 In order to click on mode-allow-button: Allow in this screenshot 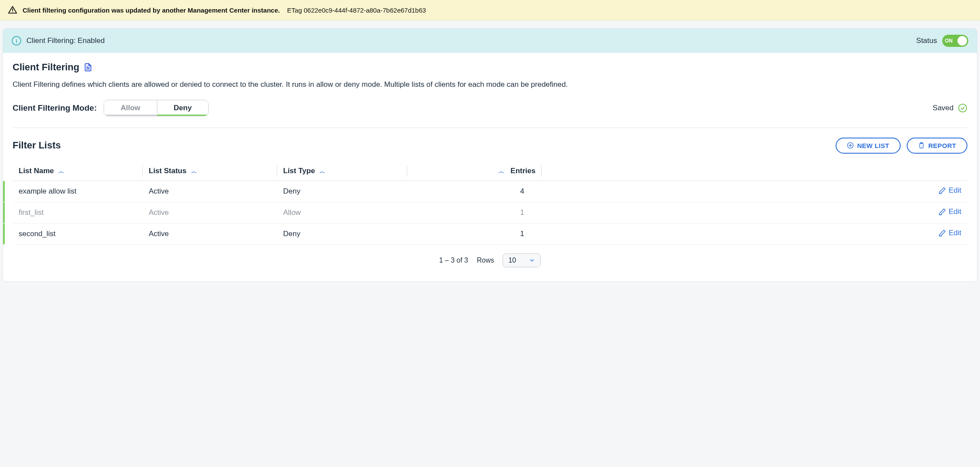, I will do `click(131, 108)`.